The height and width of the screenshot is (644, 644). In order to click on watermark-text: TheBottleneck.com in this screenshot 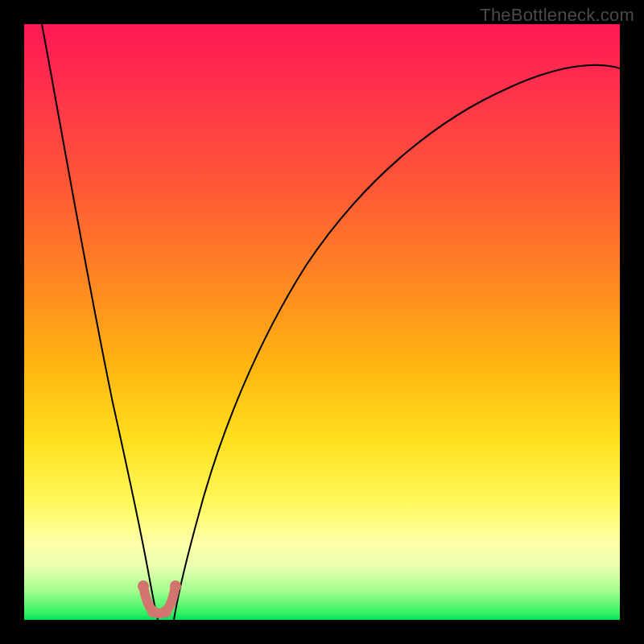, I will do `click(557, 15)`.